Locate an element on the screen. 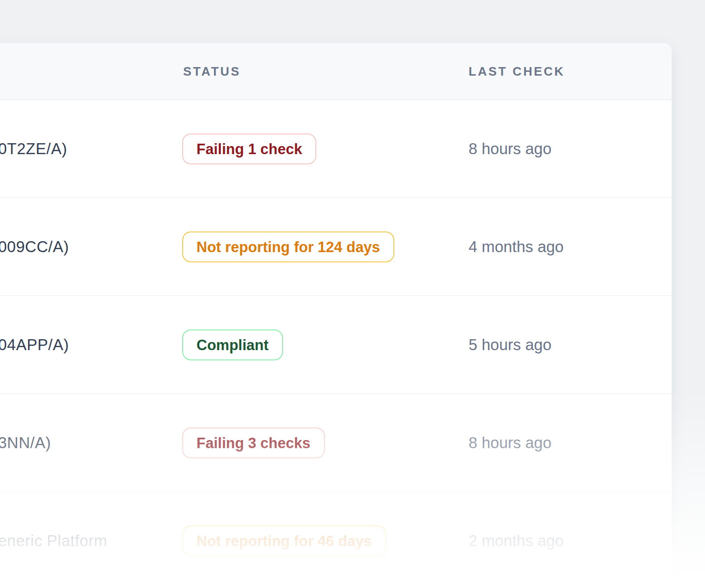  status-badge: Failing 3 checks is located at coordinates (254, 442).